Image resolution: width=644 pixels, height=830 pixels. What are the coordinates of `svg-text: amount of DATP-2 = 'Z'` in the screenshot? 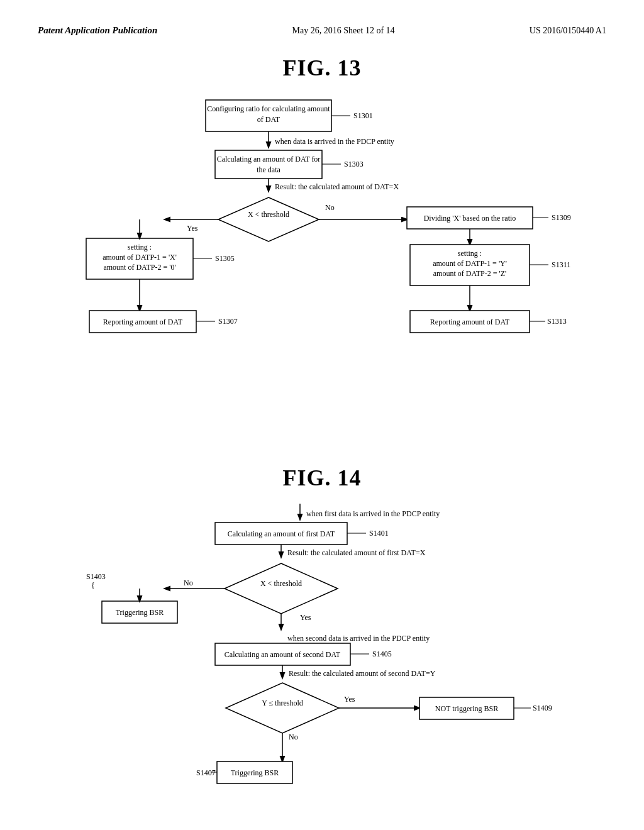 It's located at (470, 274).